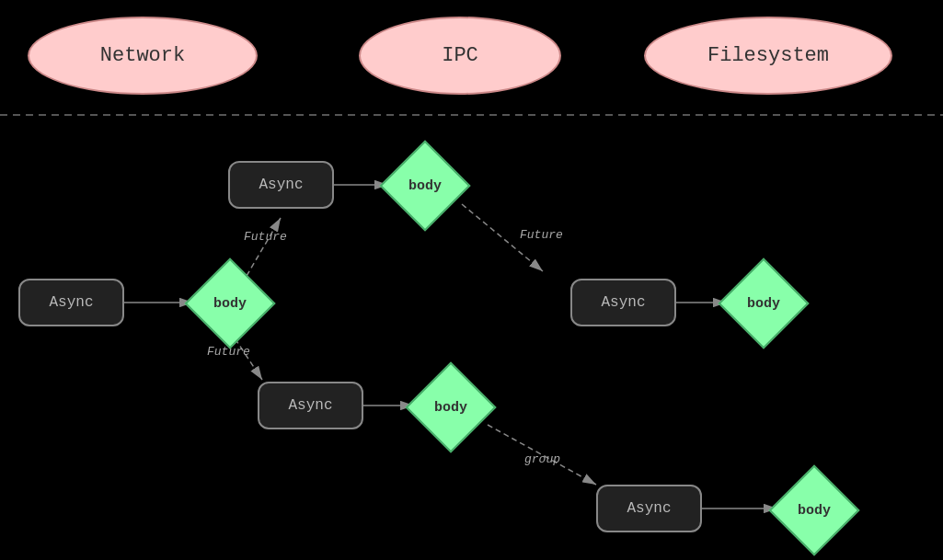 This screenshot has height=560, width=943. Describe the element at coordinates (768, 55) in the screenshot. I see `filesystem-node: Filesystem` at that location.